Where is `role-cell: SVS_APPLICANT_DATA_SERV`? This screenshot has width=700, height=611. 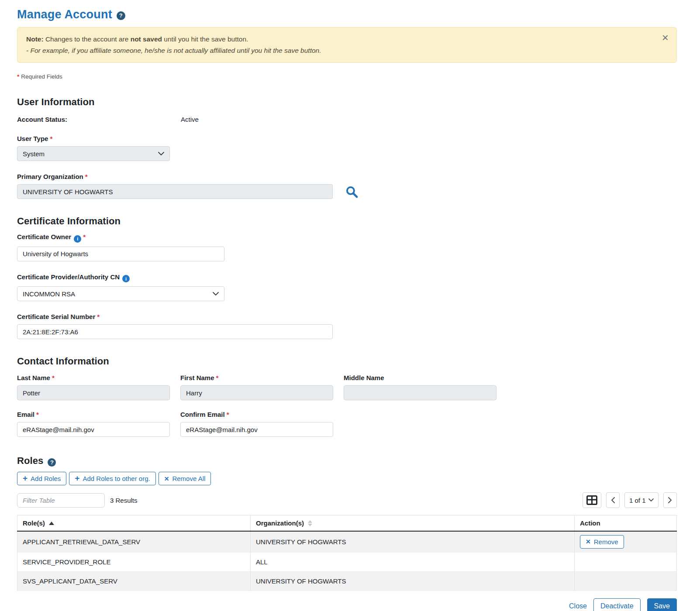 role-cell: SVS_APPLICANT_DATA_SERV is located at coordinates (134, 581).